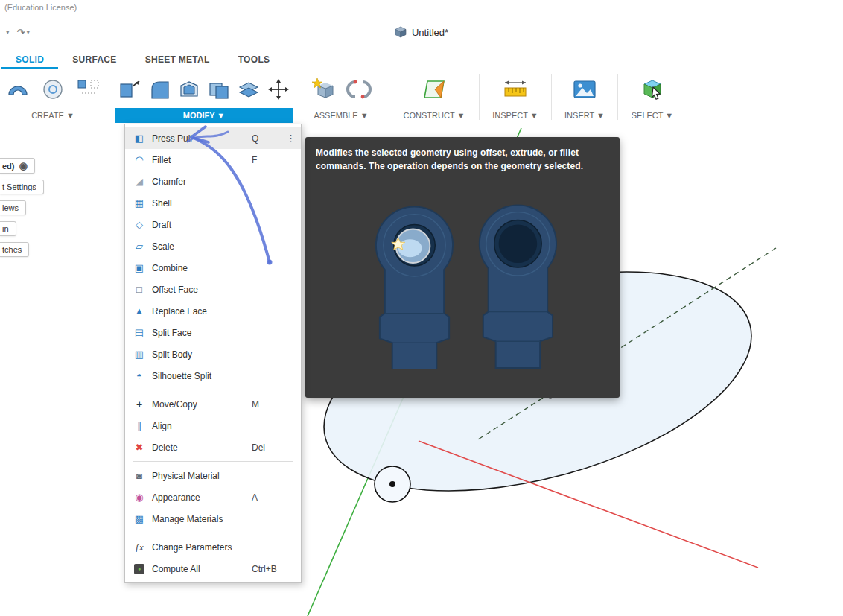 The width and height of the screenshot is (843, 616). I want to click on redo-icon: ↷, so click(21, 33).